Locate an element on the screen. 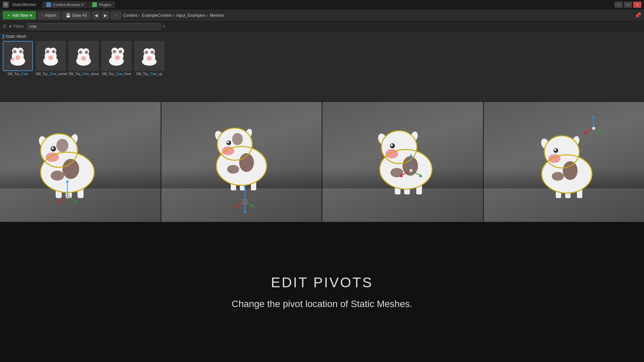 The width and height of the screenshot is (644, 362). category-color-bar is located at coordinates (3, 37).